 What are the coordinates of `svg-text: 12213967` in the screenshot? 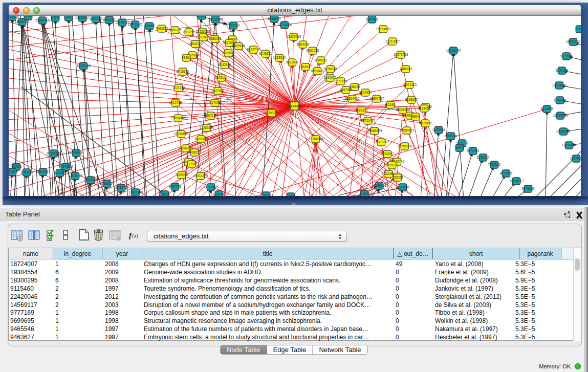 It's located at (393, 41).